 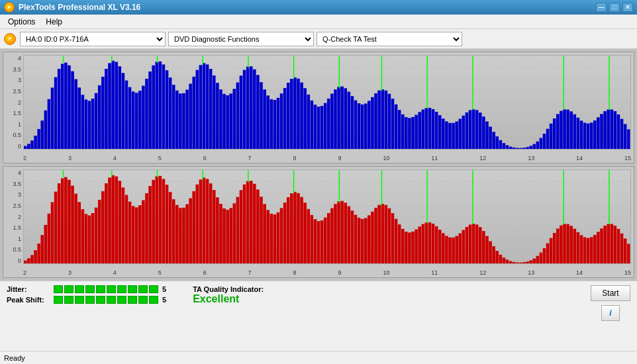 I want to click on start-btn-container: Start i, so click(x=611, y=303).